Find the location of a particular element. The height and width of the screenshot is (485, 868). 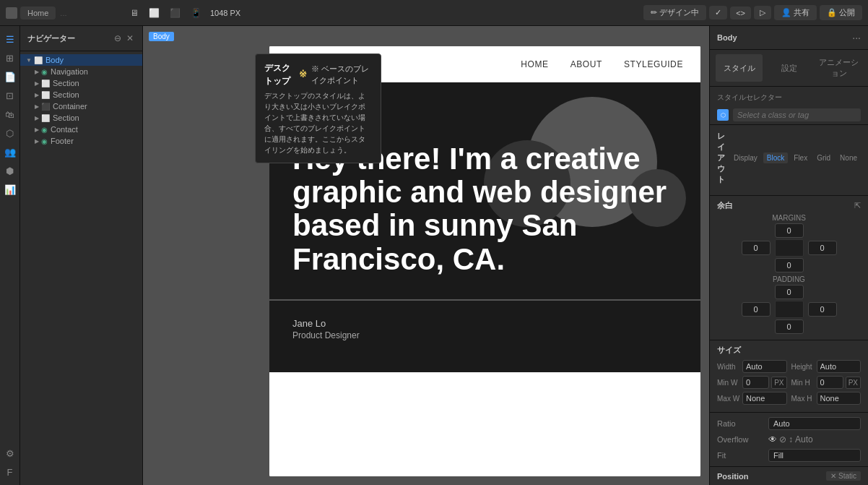

tree-item-container: ▶ ⬛ Container is located at coordinates (81, 106).